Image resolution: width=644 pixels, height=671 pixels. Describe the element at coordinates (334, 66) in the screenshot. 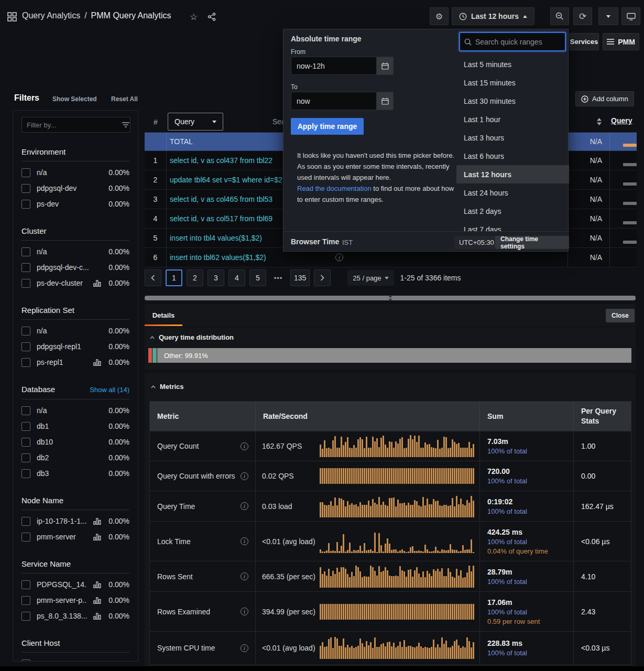

I see `from-input` at that location.